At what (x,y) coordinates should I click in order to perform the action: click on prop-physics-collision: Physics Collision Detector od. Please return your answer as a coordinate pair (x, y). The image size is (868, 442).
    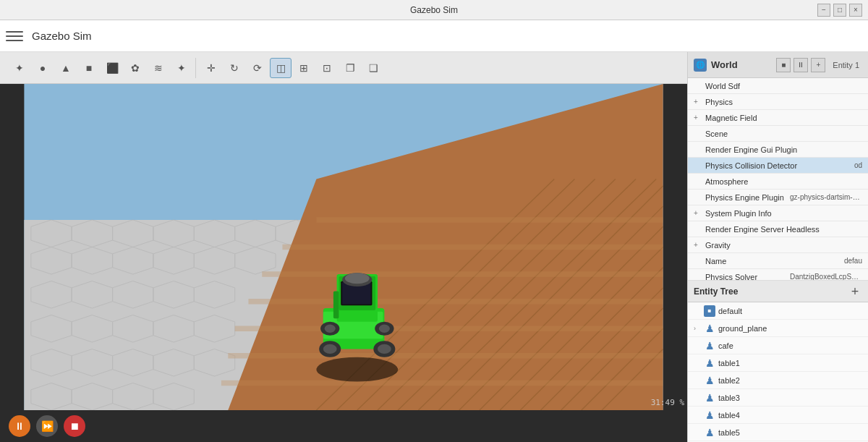
    Looking at the image, I should click on (778, 166).